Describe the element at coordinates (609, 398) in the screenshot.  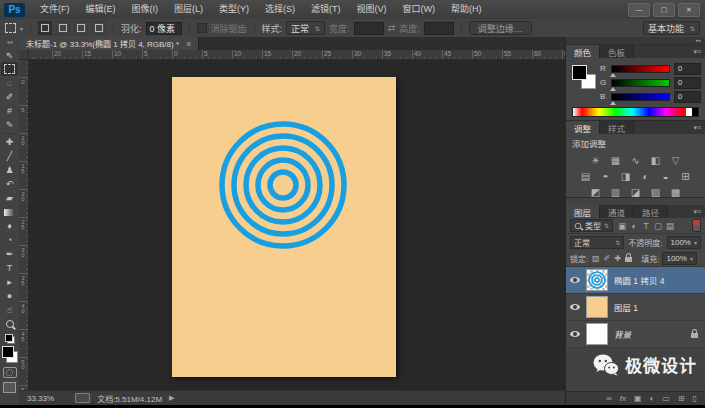
I see `link-layers-icon: ∞` at that location.